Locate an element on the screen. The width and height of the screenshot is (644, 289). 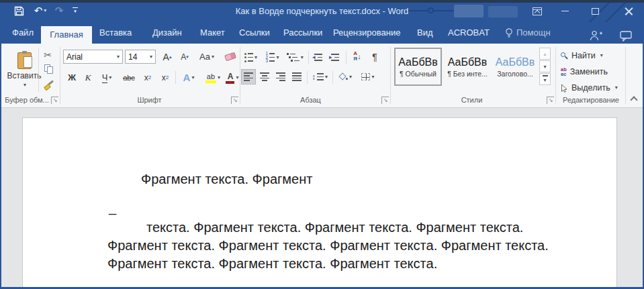
show-formatting-marks-button: ¶ is located at coordinates (375, 56).